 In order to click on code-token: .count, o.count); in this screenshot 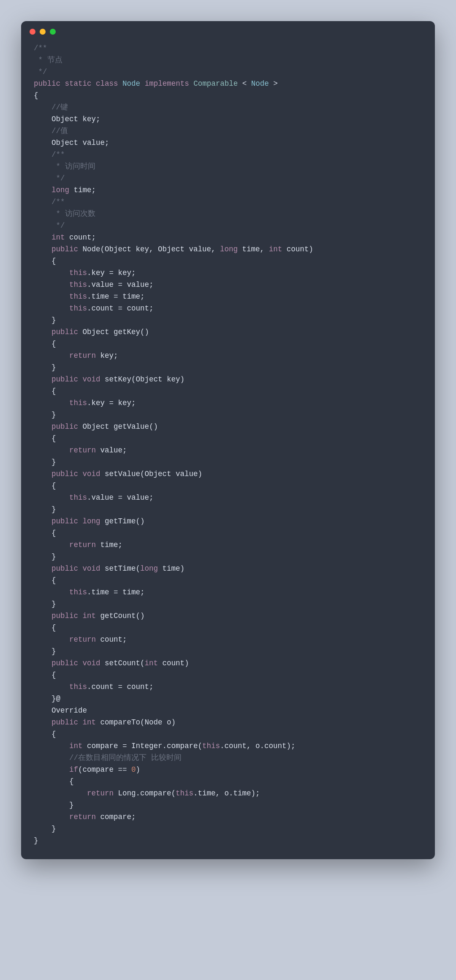, I will do `click(258, 746)`.